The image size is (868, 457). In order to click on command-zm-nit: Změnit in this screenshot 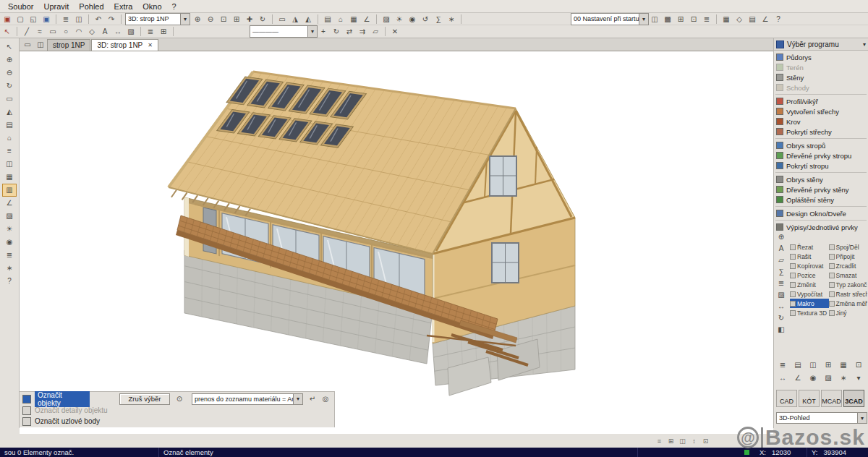, I will do `click(809, 285)`.